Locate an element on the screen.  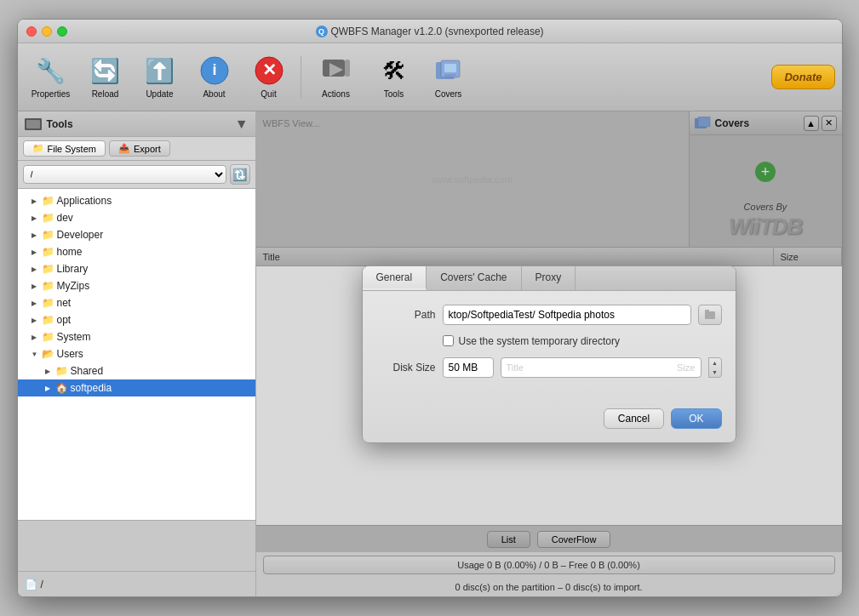
bottom-path-area is located at coordinates (136, 545).